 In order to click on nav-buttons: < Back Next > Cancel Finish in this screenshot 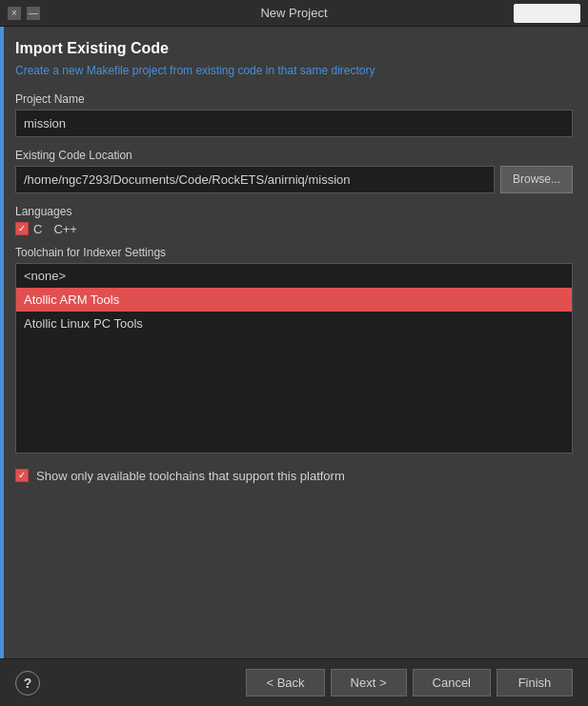, I will do `click(410, 682)`.